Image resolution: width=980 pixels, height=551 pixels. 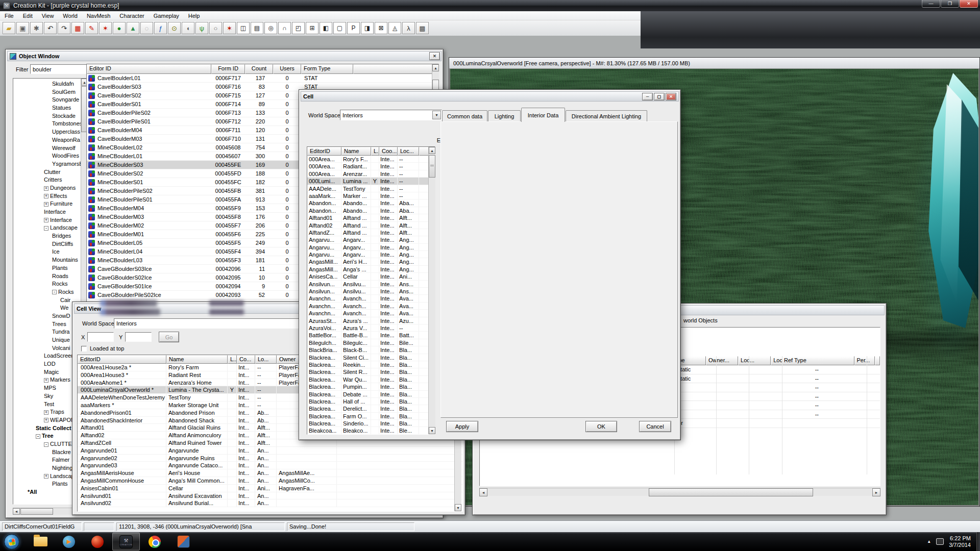 I want to click on toolbar-window-b-button: ◬, so click(x=395, y=28).